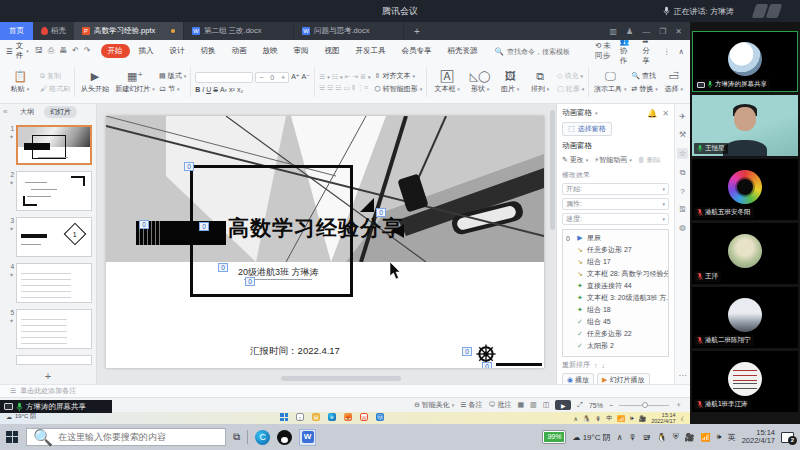  Describe the element at coordinates (203, 90) in the screenshot. I see `italic-button: I` at that location.